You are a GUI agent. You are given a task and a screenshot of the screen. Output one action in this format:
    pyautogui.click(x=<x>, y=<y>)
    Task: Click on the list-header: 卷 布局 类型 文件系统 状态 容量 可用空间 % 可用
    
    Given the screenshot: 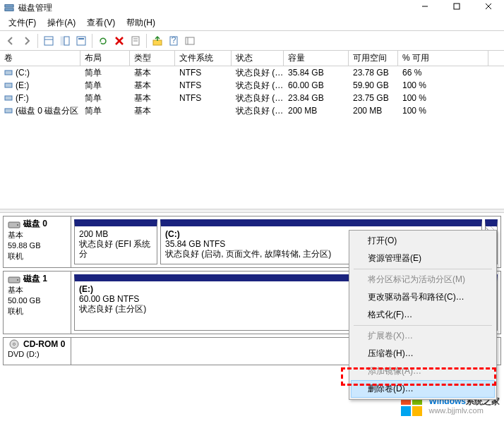 What is the action you would take?
    pyautogui.click(x=252, y=59)
    